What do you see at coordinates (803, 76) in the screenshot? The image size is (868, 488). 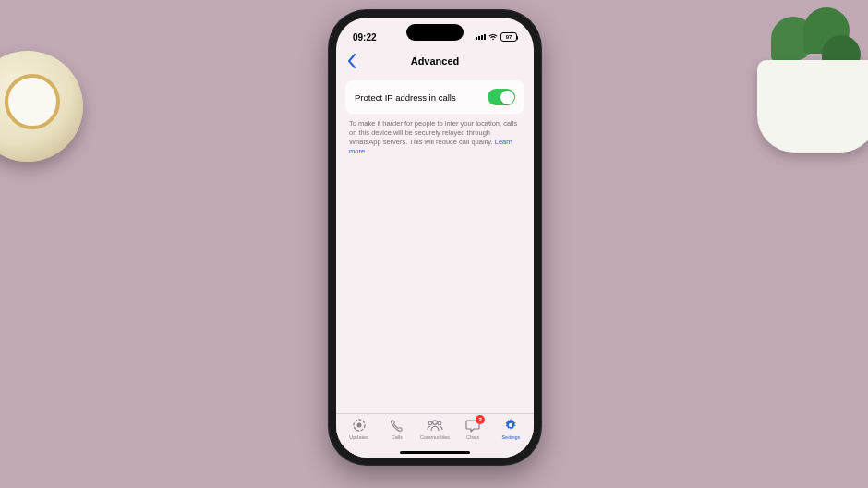 I see `plant-prop` at bounding box center [803, 76].